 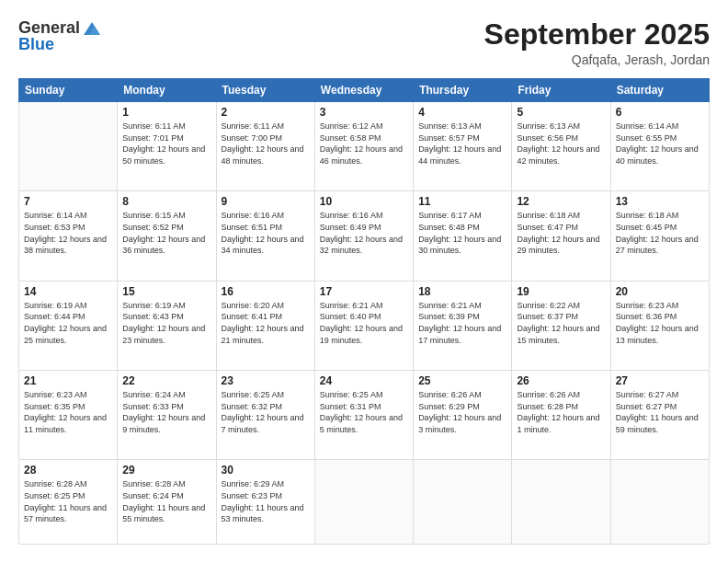 I want to click on cell-sunrise: Sunrise: 6:21 AMSunset: 6:40 PMDaylight:…, so click(x=361, y=323).